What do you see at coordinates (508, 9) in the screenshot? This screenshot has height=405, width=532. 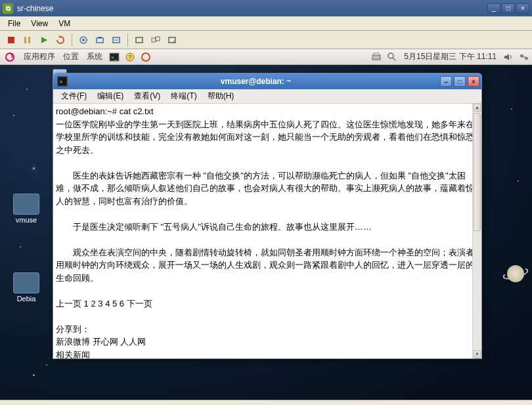 I see `vmware-window-buttons: _ □ ×` at bounding box center [508, 9].